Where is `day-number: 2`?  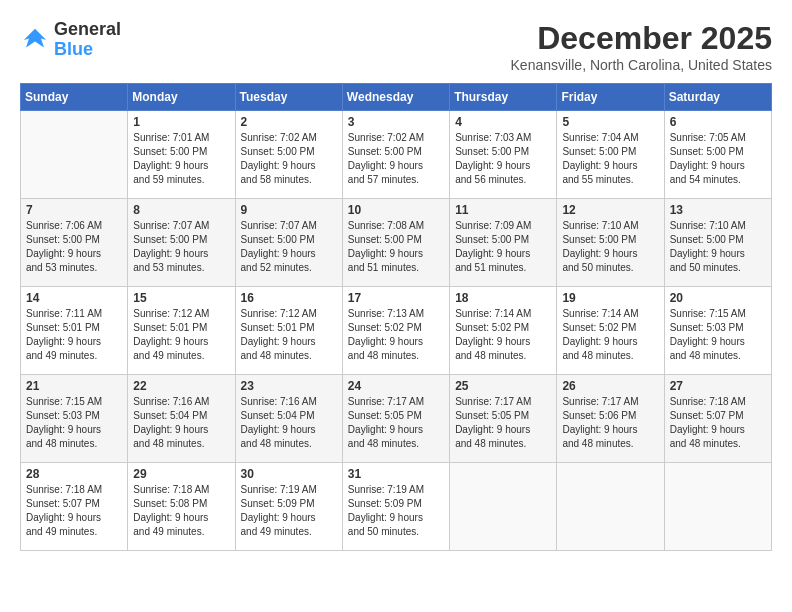 day-number: 2 is located at coordinates (289, 122).